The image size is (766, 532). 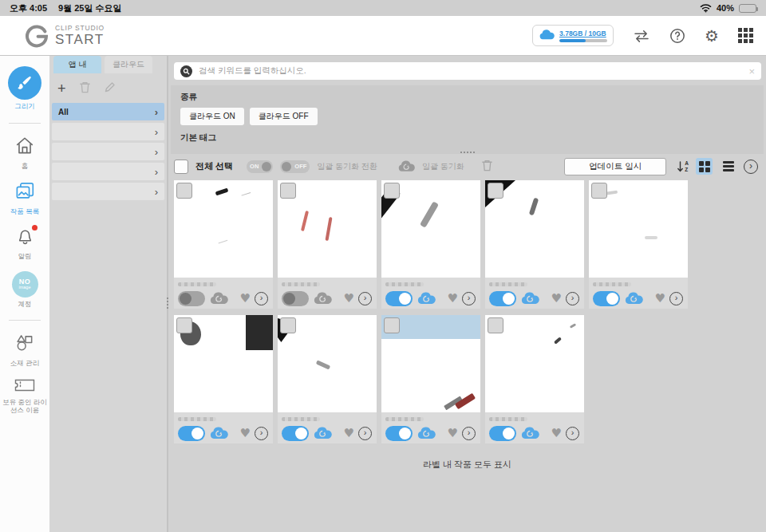 I want to click on sidebar-item-materials: 소재 관리, so click(x=25, y=350).